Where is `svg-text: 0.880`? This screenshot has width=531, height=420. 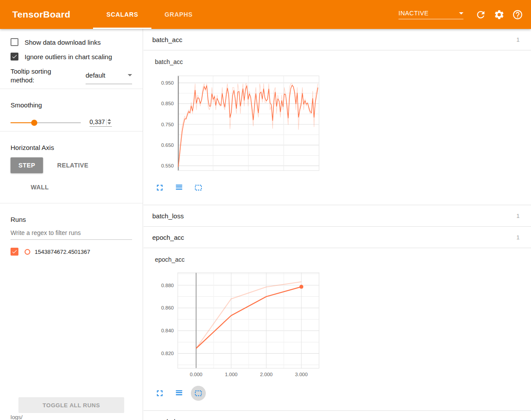
svg-text: 0.880 is located at coordinates (168, 285).